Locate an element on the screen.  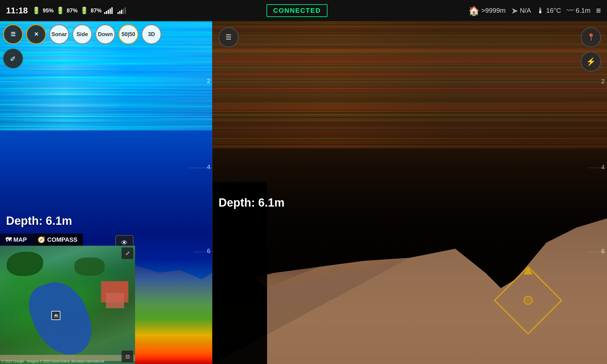
map-tab-label: MAP is located at coordinates (20, 240).